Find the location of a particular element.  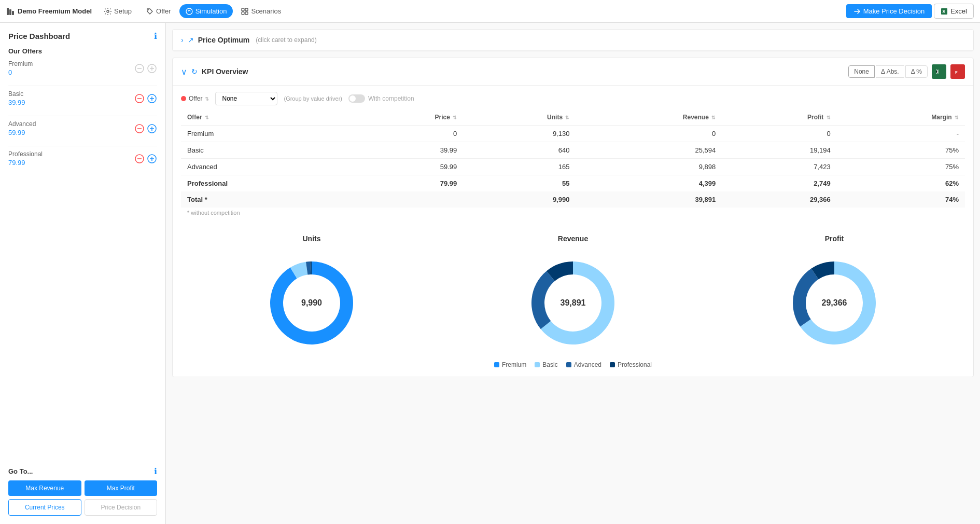

toggle-pct: Δ % is located at coordinates (917, 72).